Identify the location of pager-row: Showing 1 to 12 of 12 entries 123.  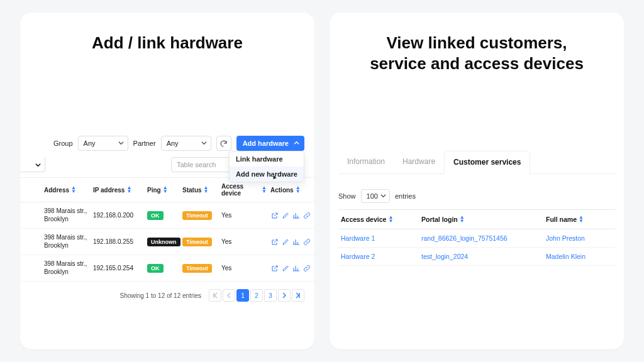
(167, 292).